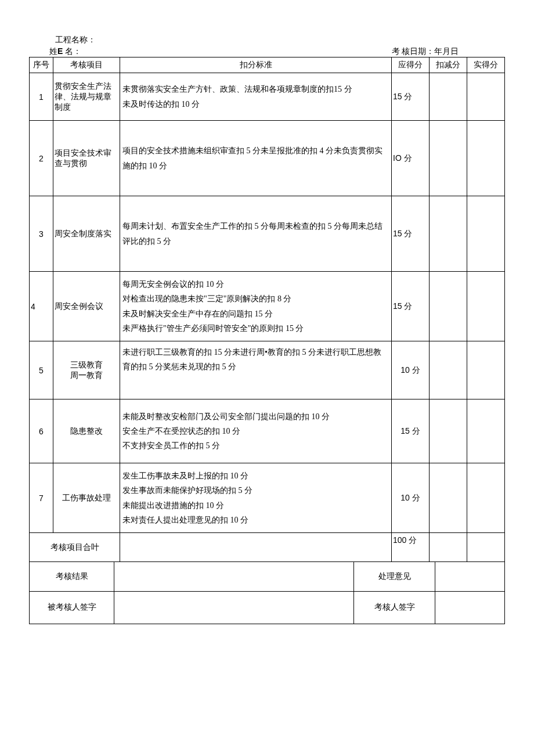 The width and height of the screenshot is (534, 756). I want to click on row-num: 5, so click(42, 370).